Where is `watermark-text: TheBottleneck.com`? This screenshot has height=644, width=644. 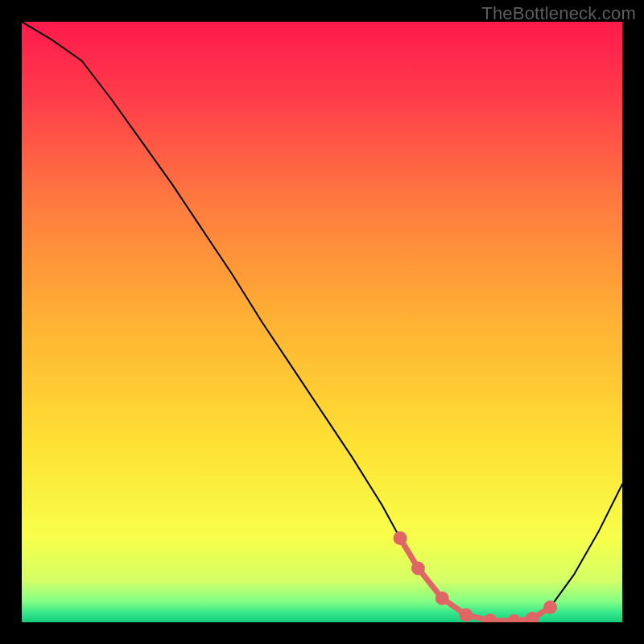 watermark-text: TheBottleneck.com is located at coordinates (559, 14).